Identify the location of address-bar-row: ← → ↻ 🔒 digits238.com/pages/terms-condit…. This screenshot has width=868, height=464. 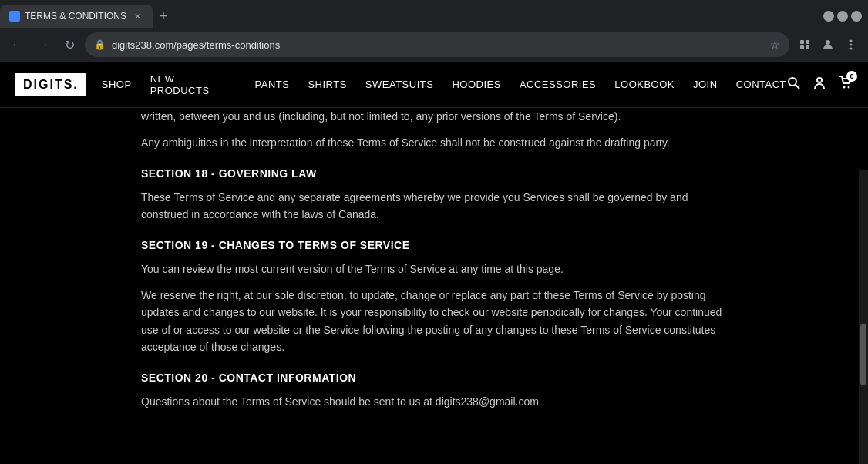
(434, 45).